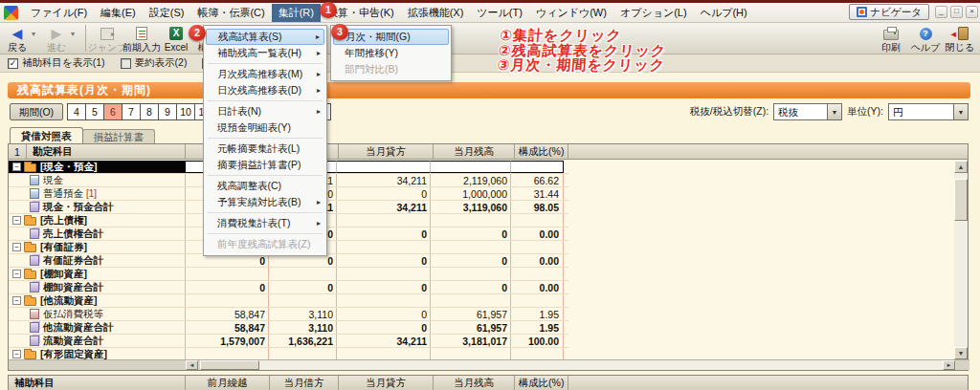 The height and width of the screenshot is (390, 980). What do you see at coordinates (57, 33) in the screenshot?
I see `forward-arrow-icon: ▶` at bounding box center [57, 33].